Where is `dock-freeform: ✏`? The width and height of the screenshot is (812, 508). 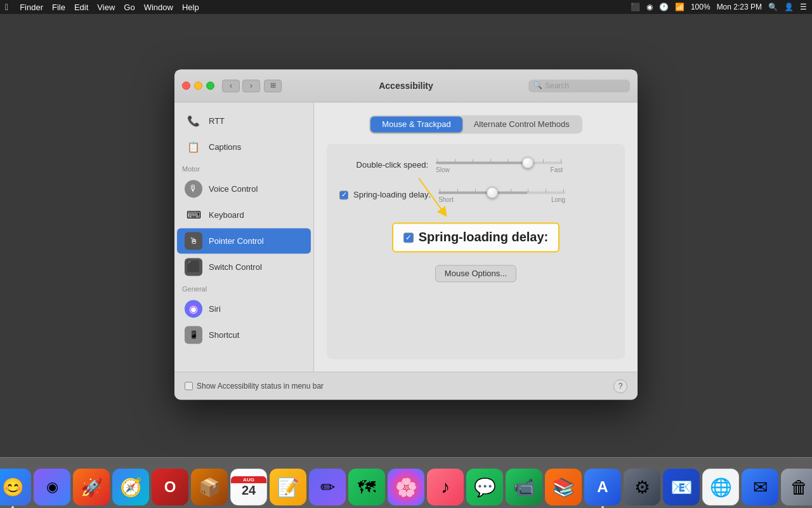 dock-freeform: ✏ is located at coordinates (327, 487).